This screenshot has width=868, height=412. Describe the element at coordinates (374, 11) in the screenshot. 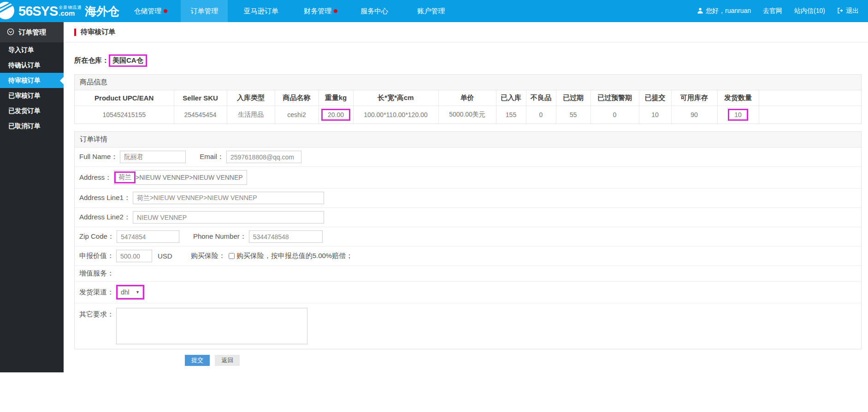

I see `nav-service-center: 服务中心` at that location.